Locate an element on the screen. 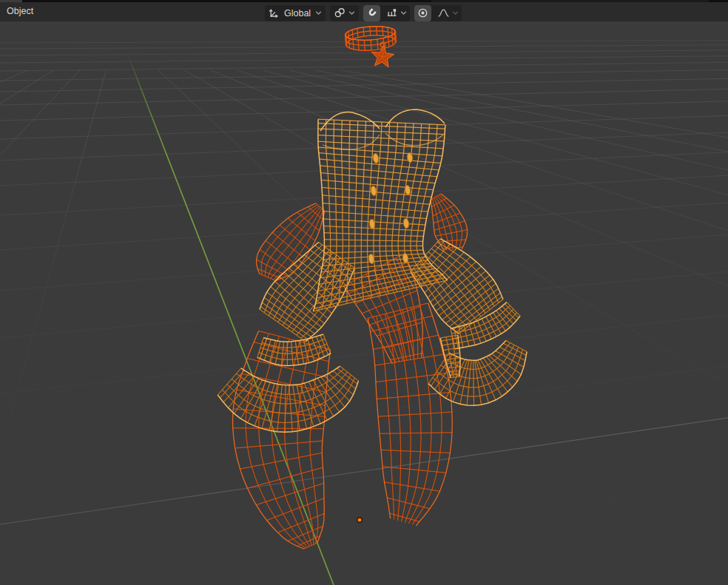 Image resolution: width=728 pixels, height=585 pixels. orientation-label: Global is located at coordinates (297, 13).